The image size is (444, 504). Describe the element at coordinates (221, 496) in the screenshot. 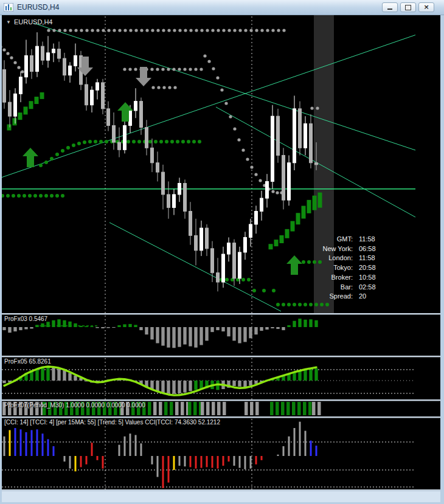

I see `time-axis-strip` at that location.